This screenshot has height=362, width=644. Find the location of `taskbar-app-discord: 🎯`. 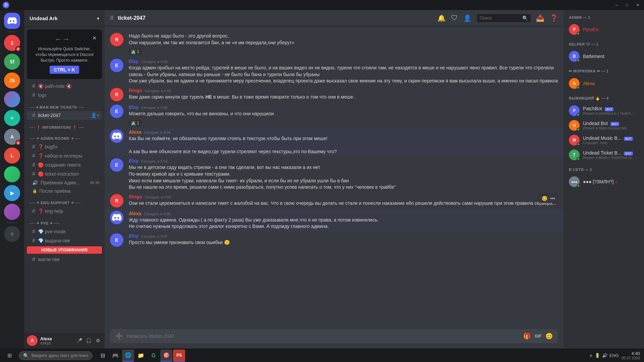

taskbar-app-discord: 🎯 is located at coordinates (166, 356).